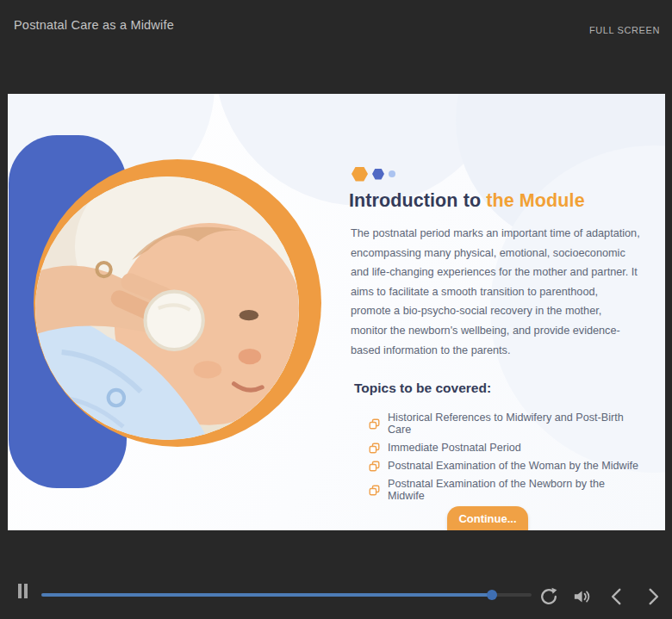 This screenshot has width=672, height=619. Describe the element at coordinates (535, 201) in the screenshot. I see `heading-highlight: the Module` at that location.